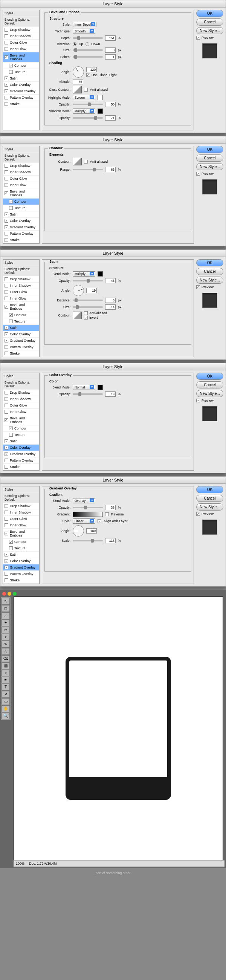 Image resolution: width=226 pixels, height=980 pixels. Describe the element at coordinates (77, 162) in the screenshot. I see `contour-swatch` at that location.